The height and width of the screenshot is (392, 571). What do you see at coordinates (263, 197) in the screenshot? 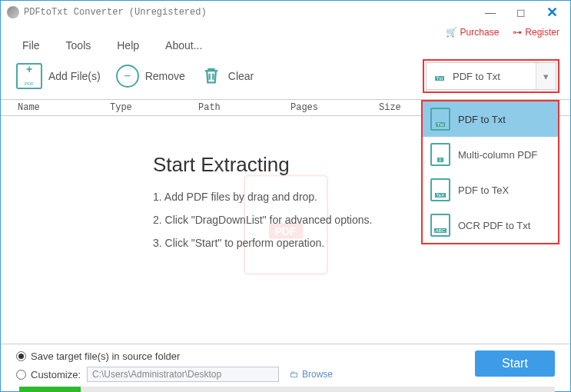
I see `instructions-step: 1. Add PDF files by drag and drop.` at bounding box center [263, 197].